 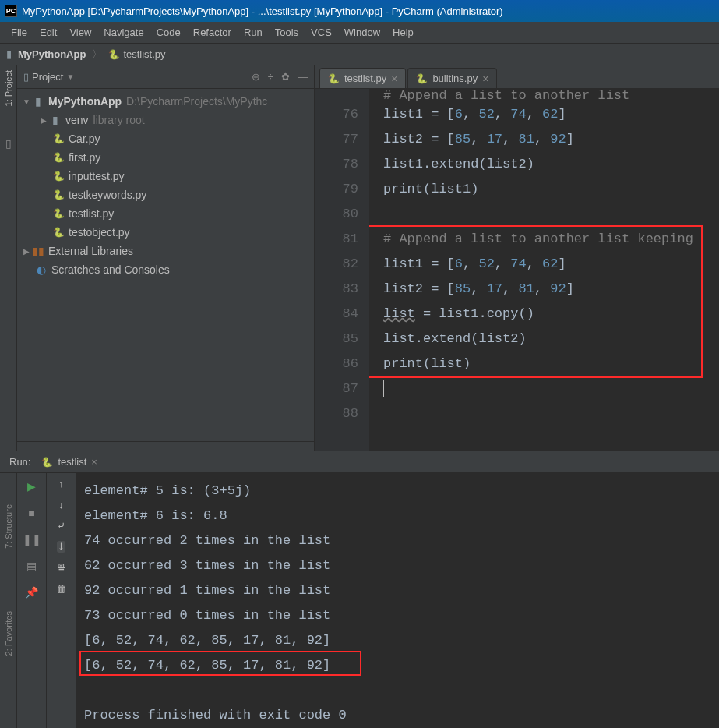 I want to click on left-toolwindow-tabs-bottom: 7: Structure 2: Favorites, so click(x=9, y=600).